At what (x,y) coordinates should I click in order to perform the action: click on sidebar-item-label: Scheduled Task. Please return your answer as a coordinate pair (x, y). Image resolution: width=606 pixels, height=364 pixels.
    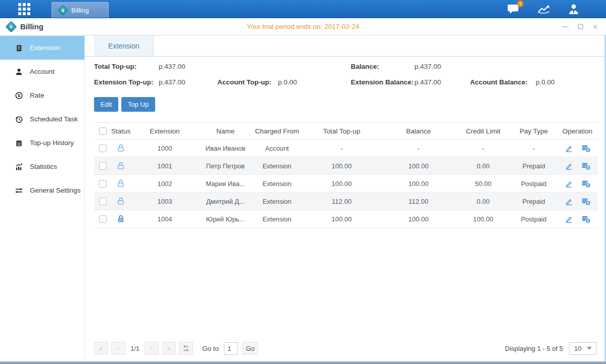
    Looking at the image, I should click on (54, 119).